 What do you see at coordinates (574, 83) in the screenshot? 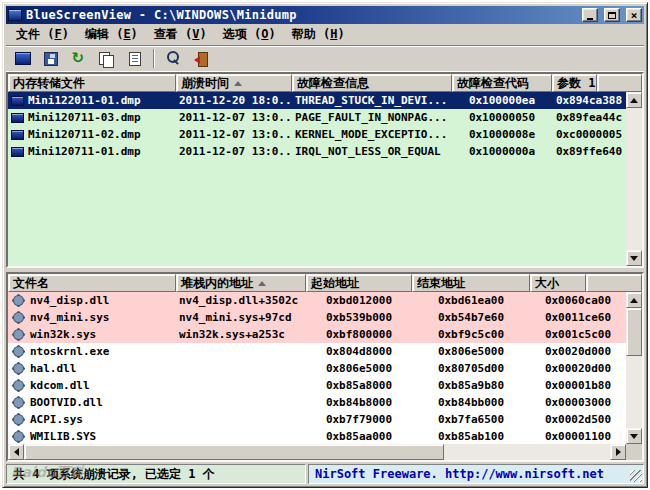
I see `crash-column-header-5: 参数 1` at bounding box center [574, 83].